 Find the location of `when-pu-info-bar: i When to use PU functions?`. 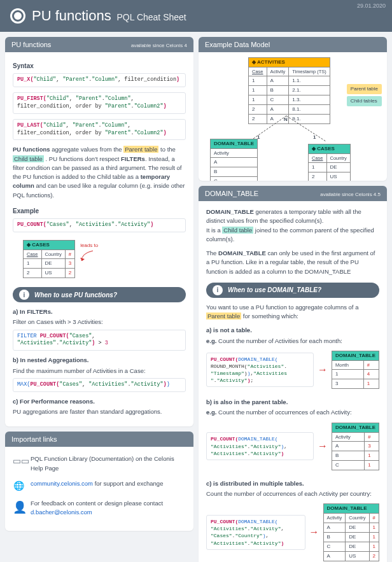

when-pu-info-bar: i When to use PU functions? is located at coordinates (99, 295).